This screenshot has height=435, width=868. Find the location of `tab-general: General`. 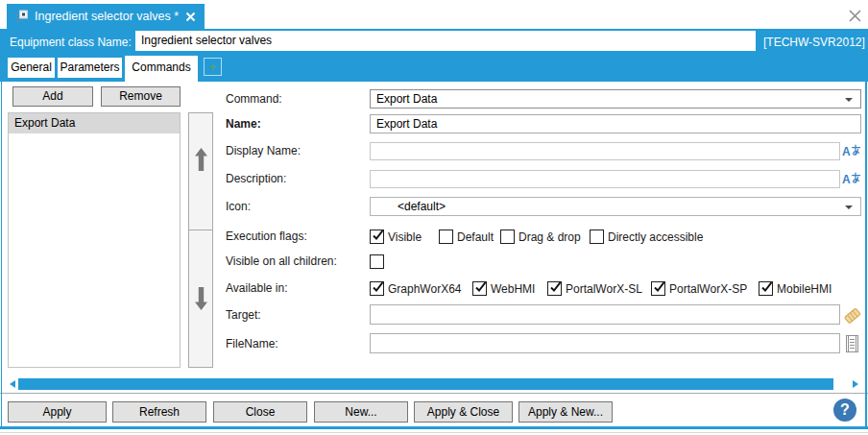

tab-general: General is located at coordinates (31, 67).